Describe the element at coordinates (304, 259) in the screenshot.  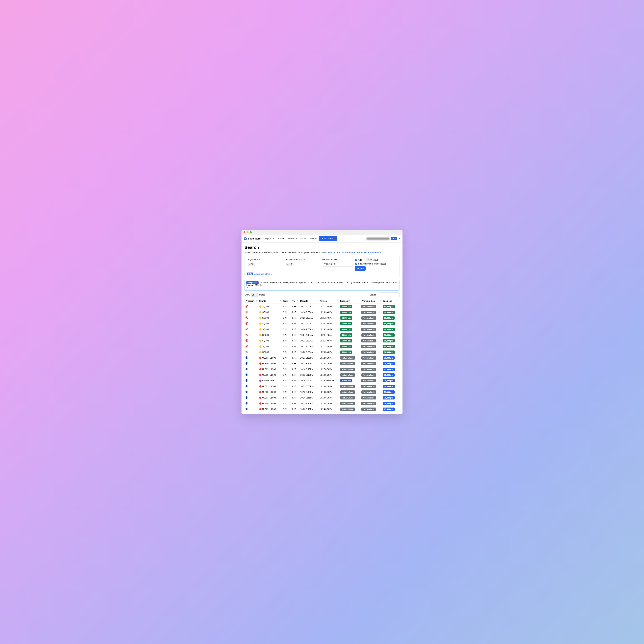
I see `swap-icon-2: ⇄` at that location.